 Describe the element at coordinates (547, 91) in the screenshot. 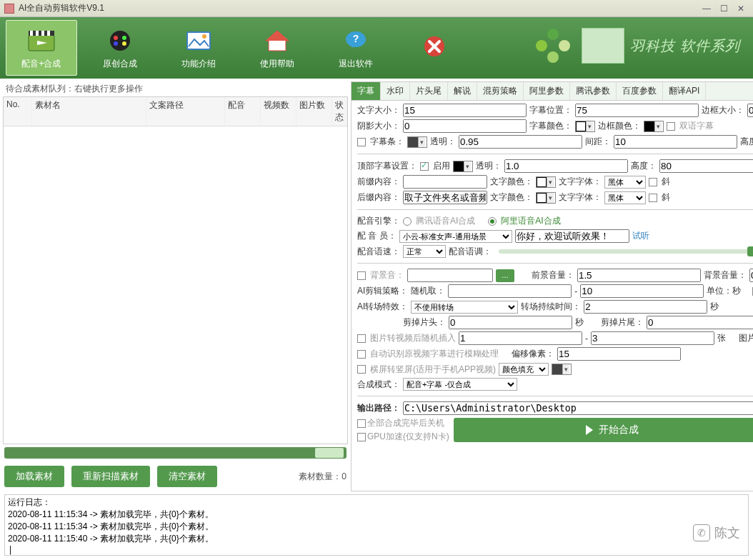

I see `tab-ali-params: 阿里参数` at that location.